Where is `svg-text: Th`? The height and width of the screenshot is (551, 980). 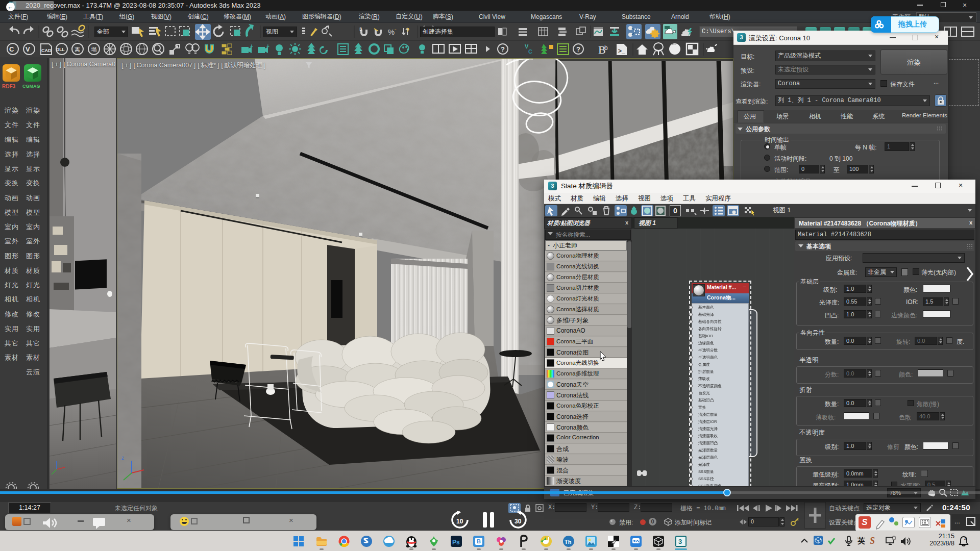
svg-text: Th is located at coordinates (568, 542).